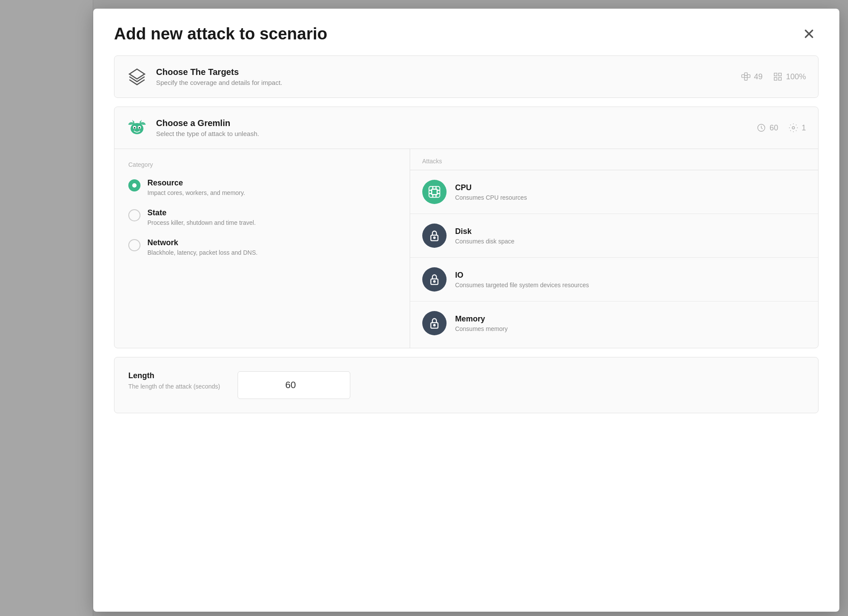 Image resolution: width=848 pixels, height=616 pixels. I want to click on radio-state-circle, so click(134, 215).